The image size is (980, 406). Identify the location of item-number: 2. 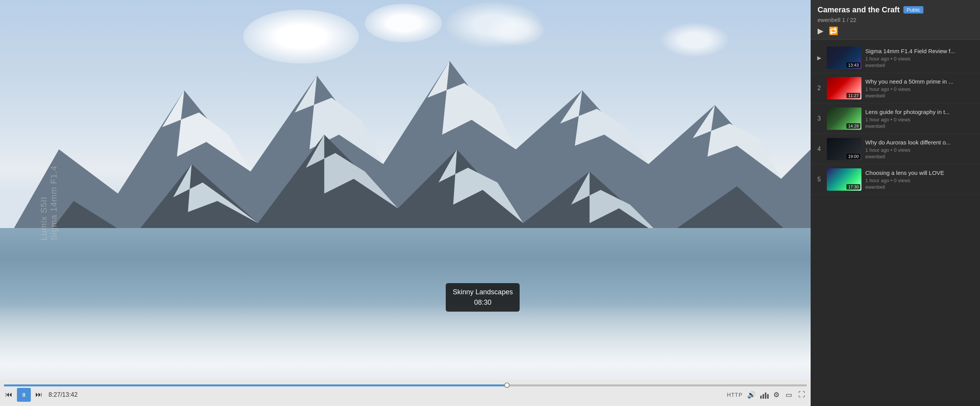
(819, 88).